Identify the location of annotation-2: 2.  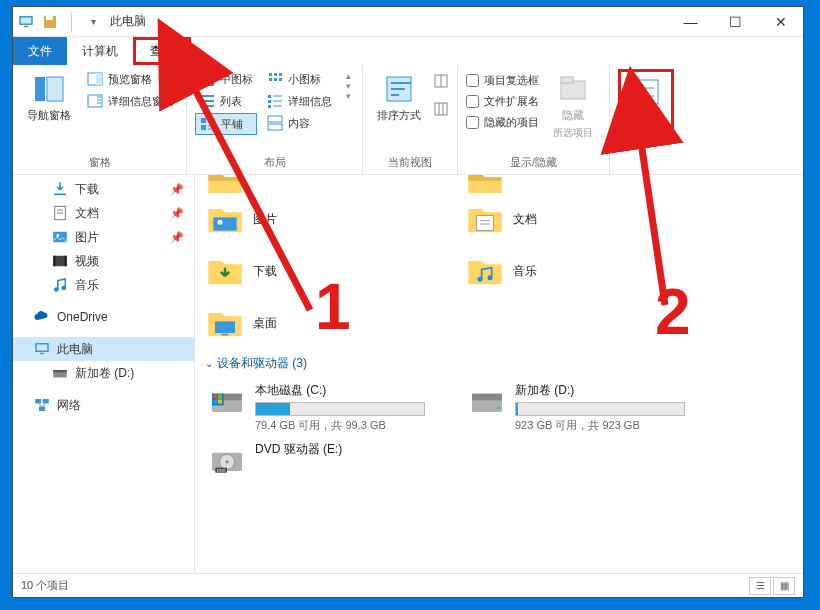
(673, 312).